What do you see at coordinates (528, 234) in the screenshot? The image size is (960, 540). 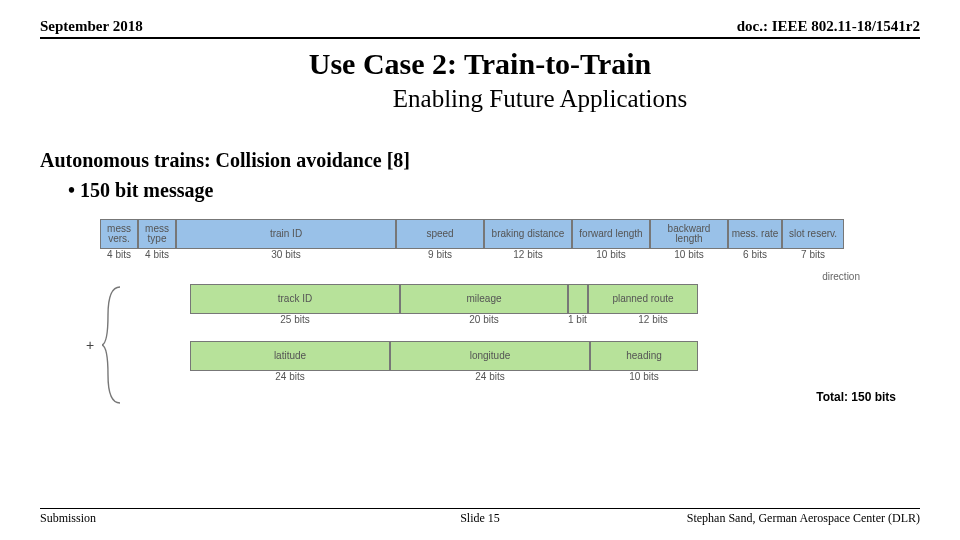 I see `field-braking-distance: braking distance` at bounding box center [528, 234].